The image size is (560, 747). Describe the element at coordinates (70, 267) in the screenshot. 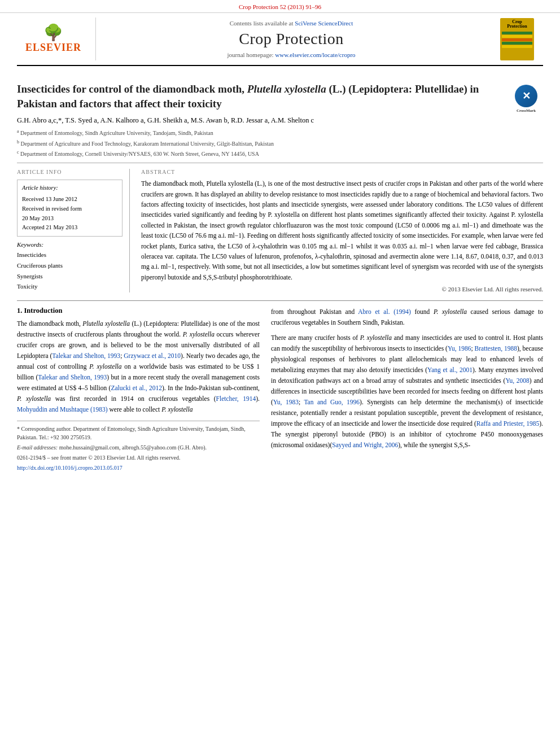

I see `keywords-section: Keywords: Insecticides Cruciferous plant…` at that location.